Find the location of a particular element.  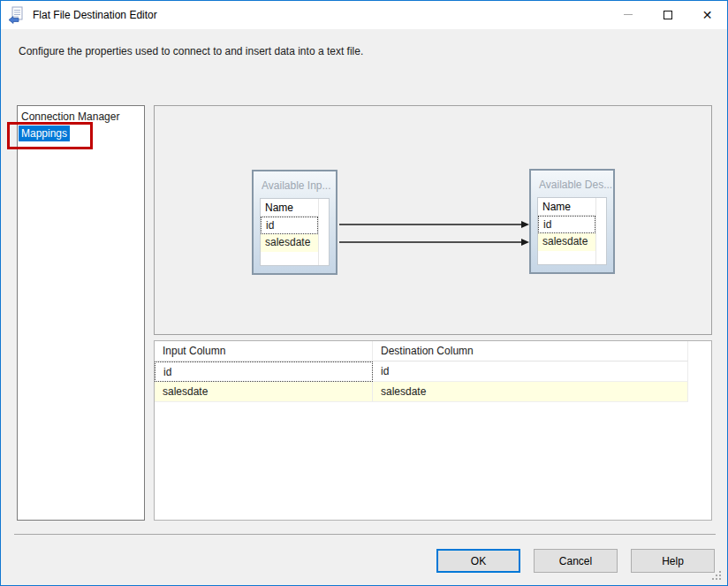

grid-header-destination-column: Destination Column is located at coordinates (530, 352).